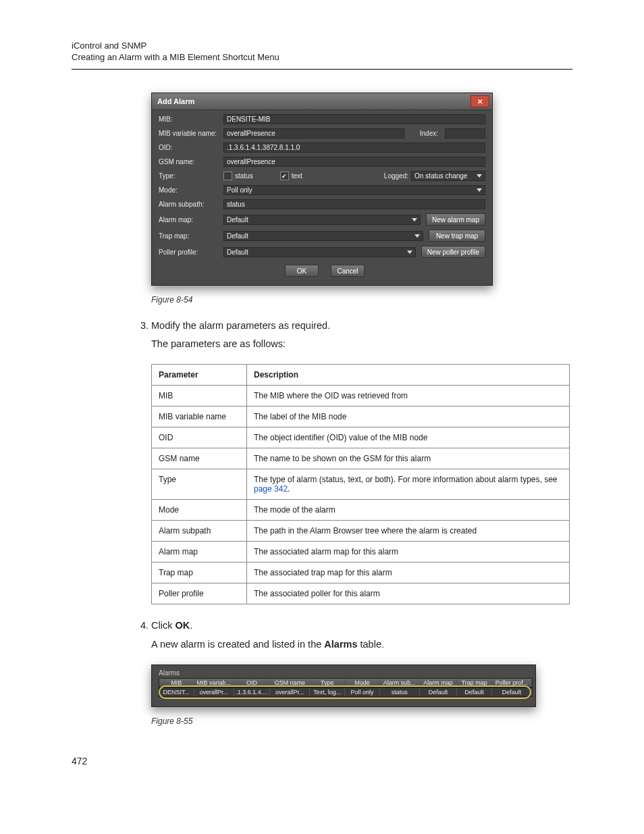 This screenshot has height=834, width=644. Describe the element at coordinates (354, 335) in the screenshot. I see `steps-list: Modify the alarm parameters as required.…` at that location.